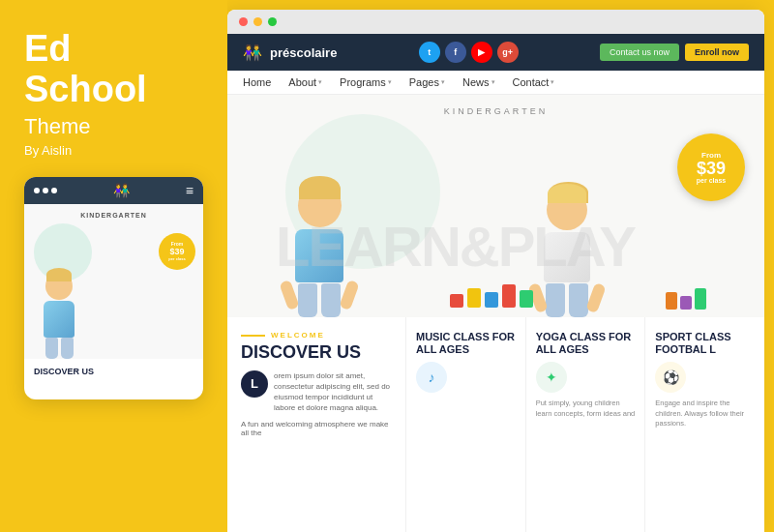 The image size is (774, 532). Describe the element at coordinates (122, 191) in the screenshot. I see `mobile-logo-icon: 👫` at that location.